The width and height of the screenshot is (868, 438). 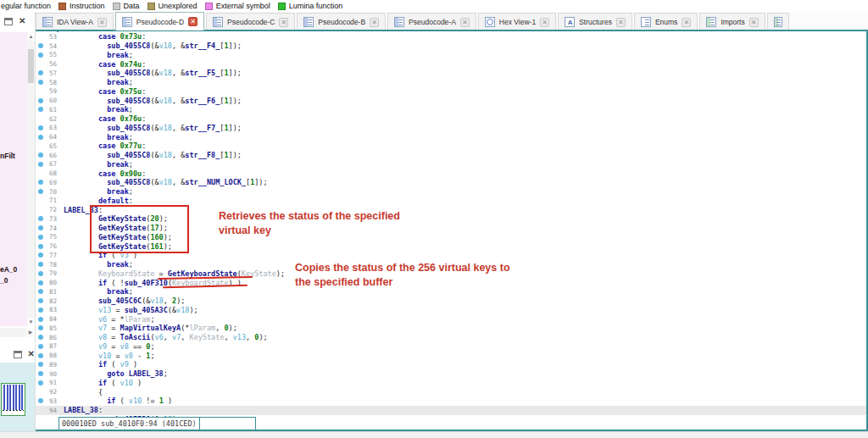 What do you see at coordinates (451, 347) in the screenshot?
I see `code-line-87: 87 v9 = v8 == 0;` at bounding box center [451, 347].